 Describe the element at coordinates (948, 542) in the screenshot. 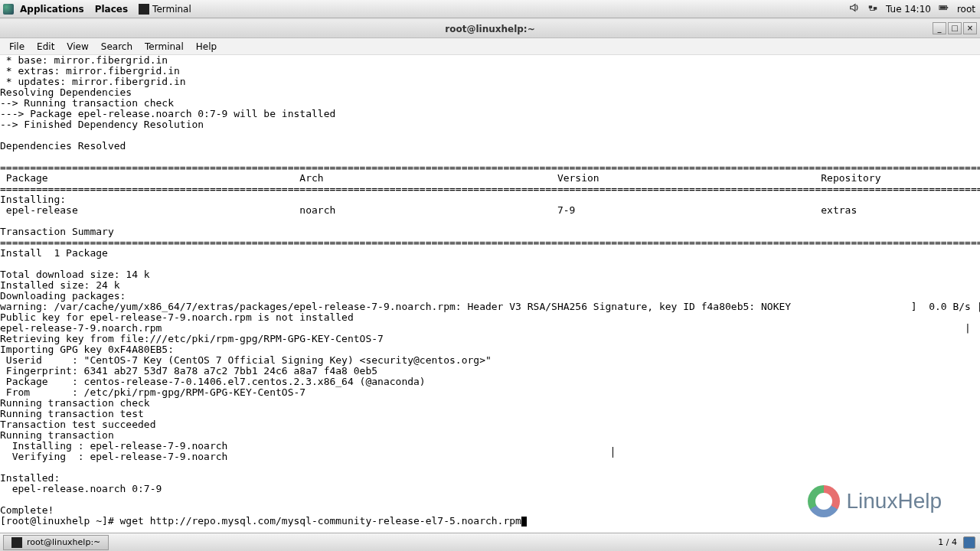

I see `workspace-indicator: 1 / 4` at that location.